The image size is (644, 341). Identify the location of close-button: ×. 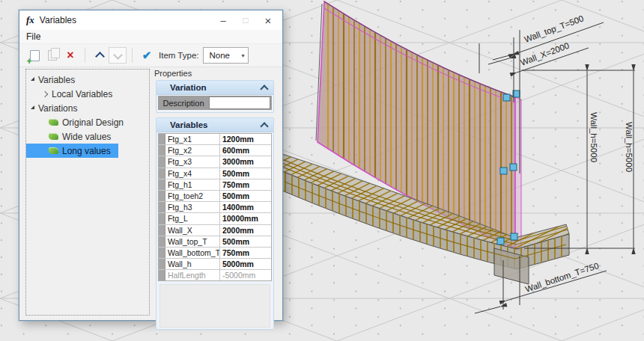
(268, 20).